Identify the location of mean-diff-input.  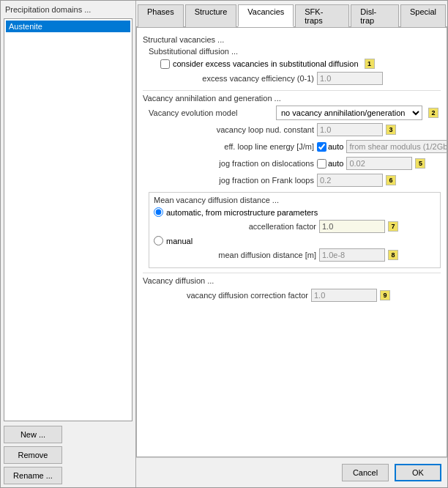
(352, 255).